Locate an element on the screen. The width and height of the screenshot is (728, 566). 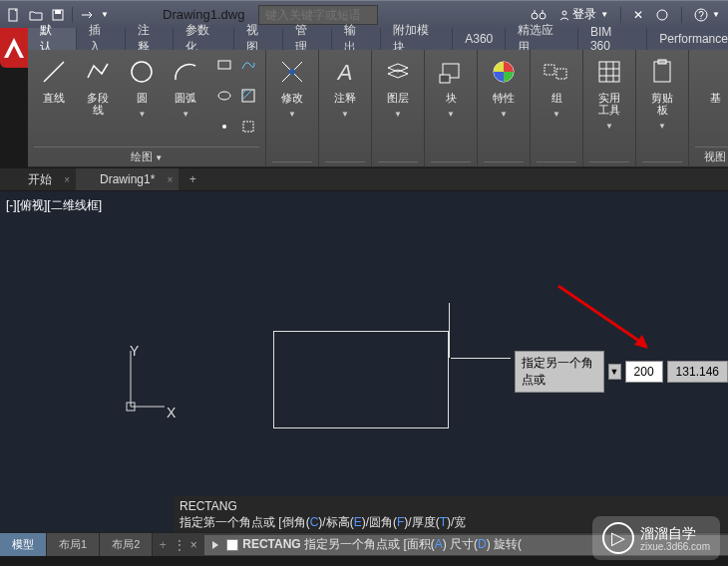
panel-clipboard: 剪贴板▼ is located at coordinates (662, 108).